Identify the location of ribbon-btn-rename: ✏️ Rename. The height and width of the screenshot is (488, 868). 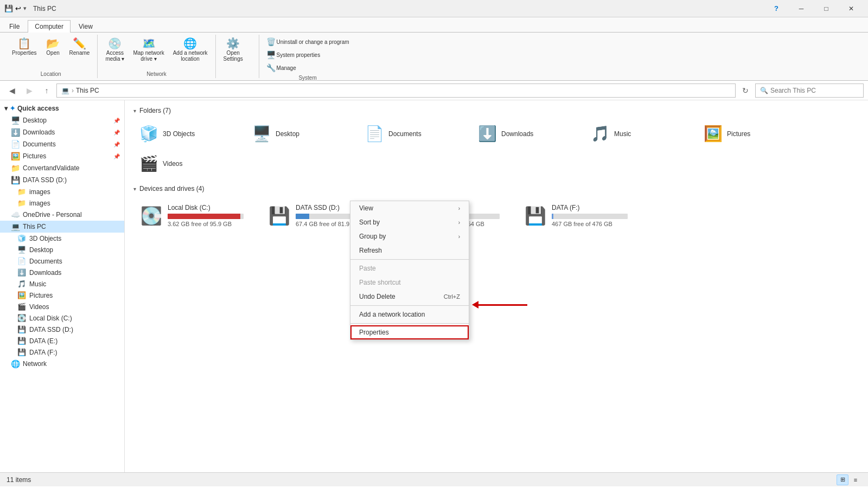
(80, 47).